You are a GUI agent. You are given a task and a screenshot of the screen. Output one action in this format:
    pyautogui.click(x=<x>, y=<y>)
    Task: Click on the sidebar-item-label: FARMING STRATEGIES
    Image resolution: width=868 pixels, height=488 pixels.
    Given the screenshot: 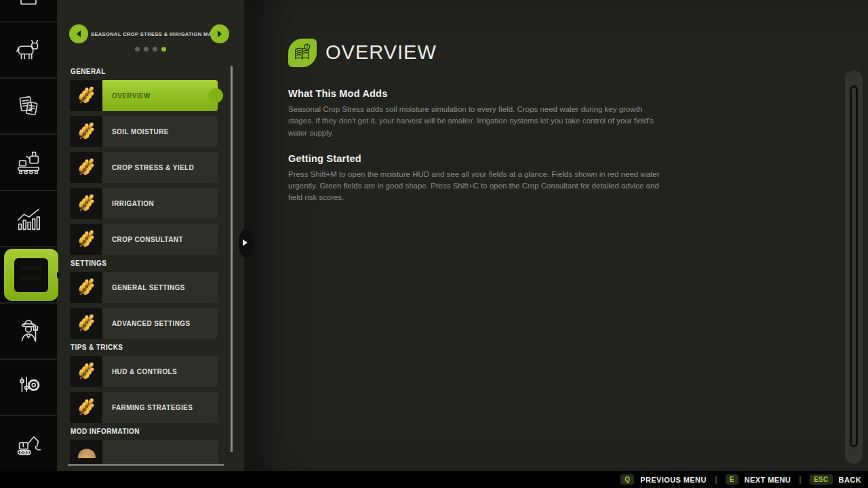 What is the action you would take?
    pyautogui.click(x=160, y=407)
    